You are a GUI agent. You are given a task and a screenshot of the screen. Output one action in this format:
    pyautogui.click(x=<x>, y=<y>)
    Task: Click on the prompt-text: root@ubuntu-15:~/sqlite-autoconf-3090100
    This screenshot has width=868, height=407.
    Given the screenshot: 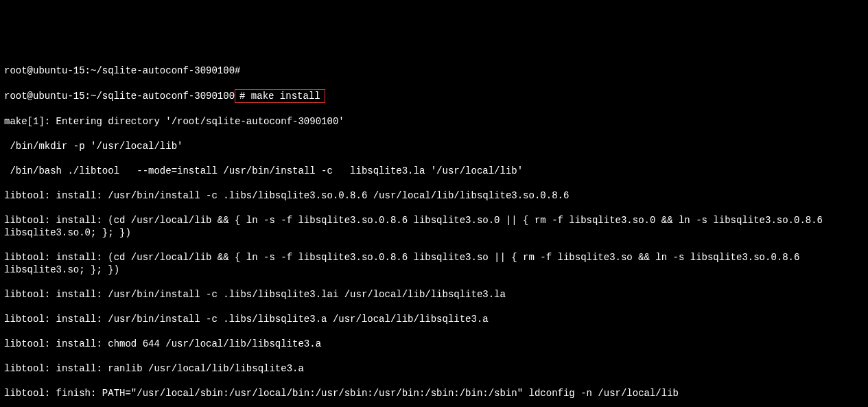 What is the action you would take?
    pyautogui.click(x=119, y=96)
    